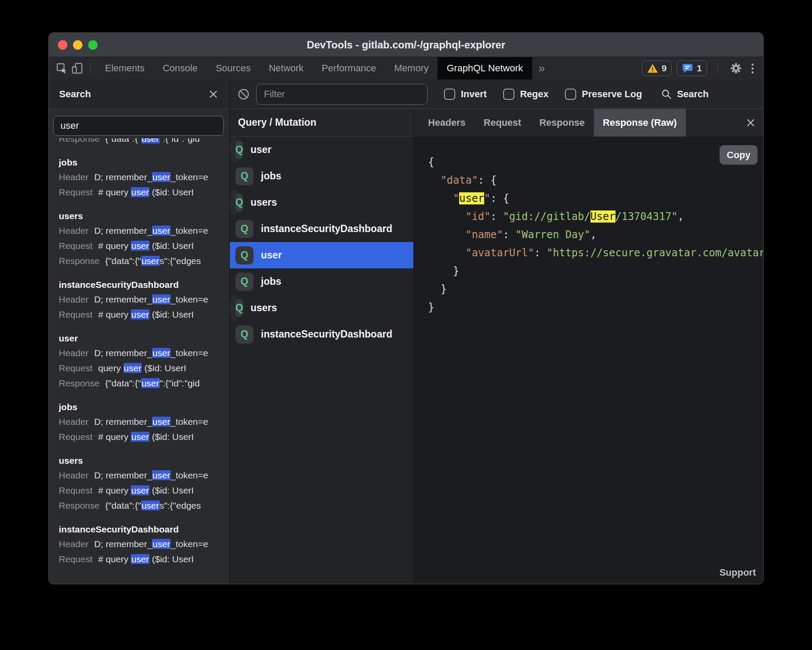  I want to click on settings-gear-icon, so click(736, 68).